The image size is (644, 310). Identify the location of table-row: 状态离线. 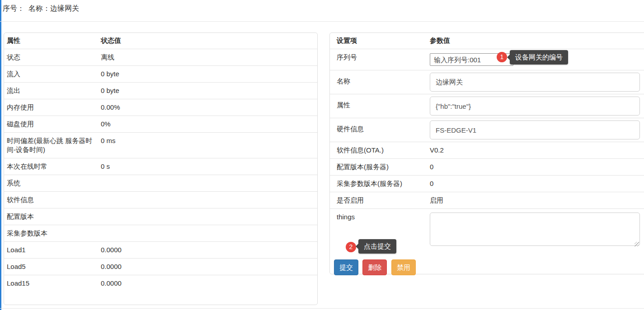
(161, 58).